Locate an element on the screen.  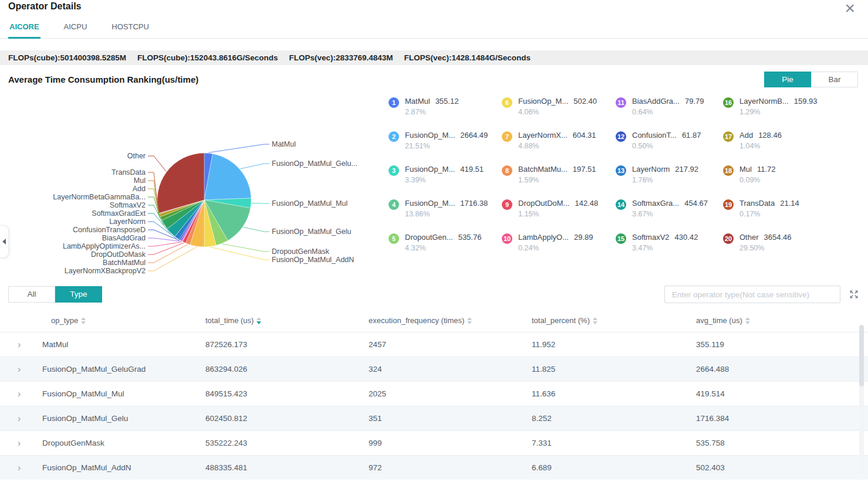
column-header-total_time_us: total_time (us) is located at coordinates (287, 320).